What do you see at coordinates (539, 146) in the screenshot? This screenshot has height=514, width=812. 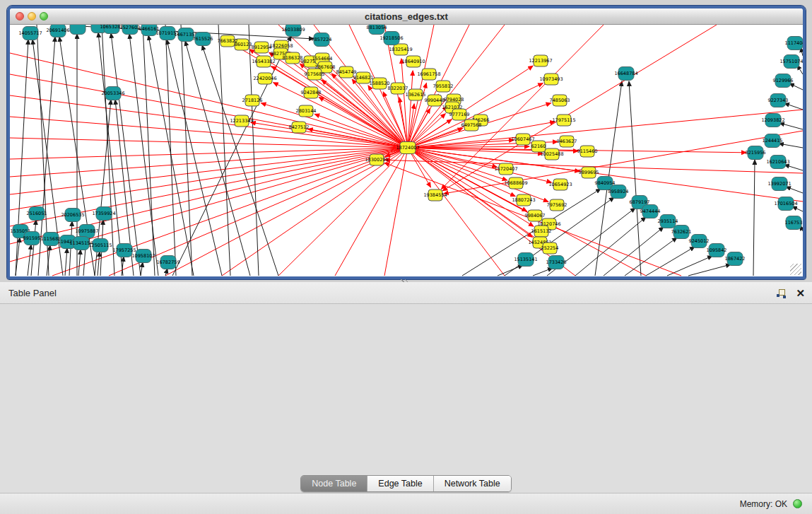 I see `graph-node: 62160` at bounding box center [539, 146].